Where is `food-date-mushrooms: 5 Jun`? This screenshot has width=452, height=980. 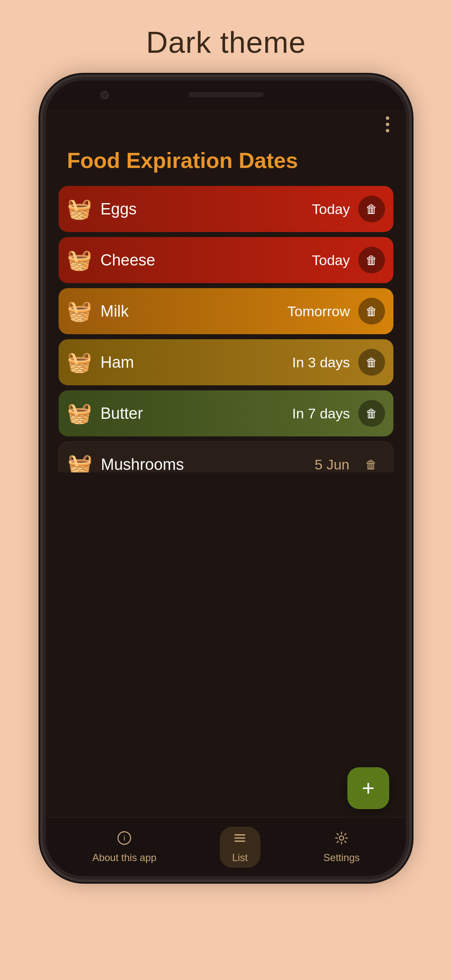 food-date-mushrooms: 5 Jun is located at coordinates (332, 464).